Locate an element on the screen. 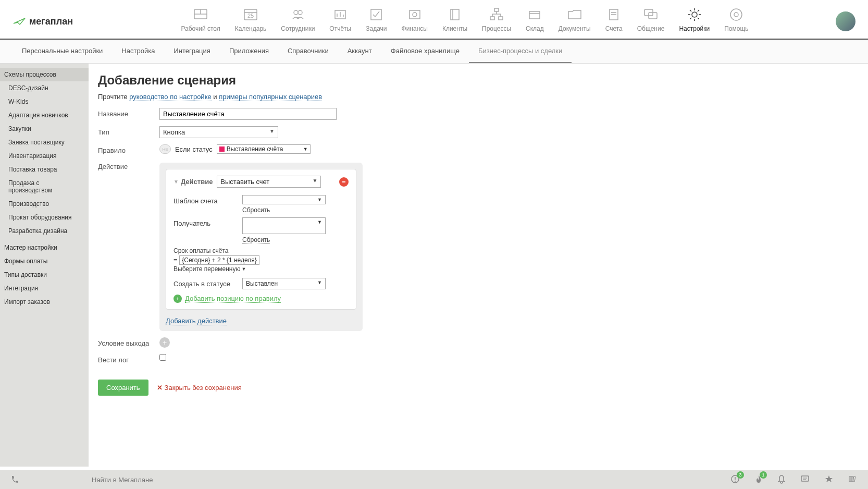 The height and width of the screenshot is (489, 868). subnav-item: Справочники is located at coordinates (308, 51).